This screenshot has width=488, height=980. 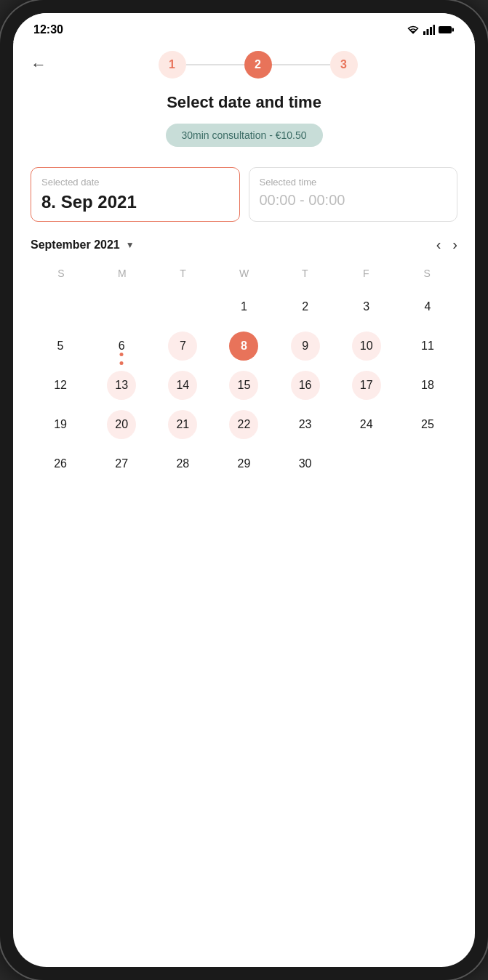 What do you see at coordinates (244, 346) in the screenshot?
I see `calendar-day-number: 8` at bounding box center [244, 346].